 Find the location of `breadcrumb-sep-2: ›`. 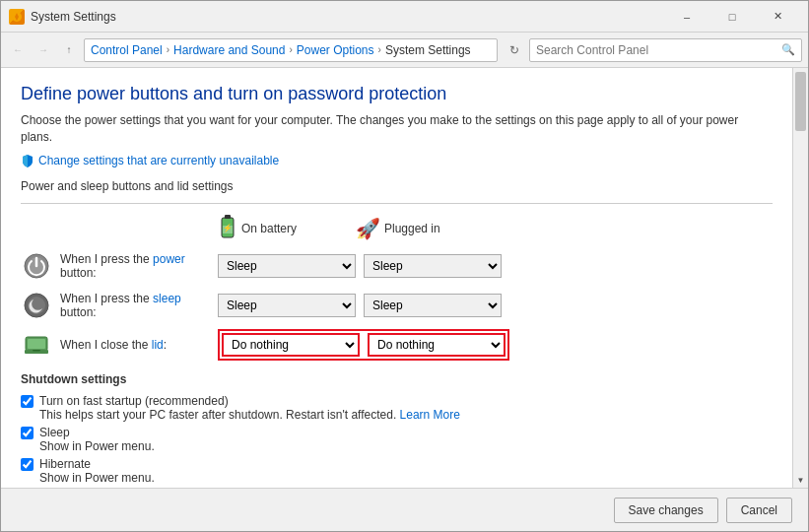

breadcrumb-sep-2: › is located at coordinates (290, 49).